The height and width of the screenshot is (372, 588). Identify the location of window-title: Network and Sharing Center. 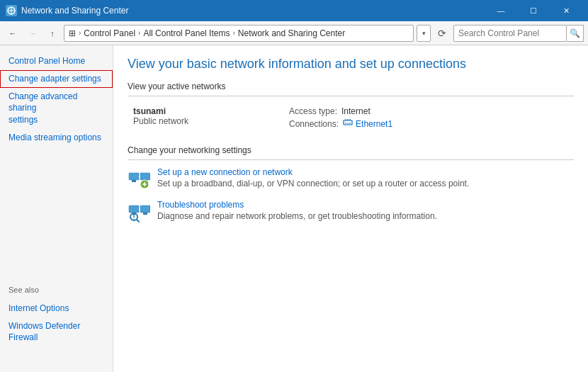
(75, 11).